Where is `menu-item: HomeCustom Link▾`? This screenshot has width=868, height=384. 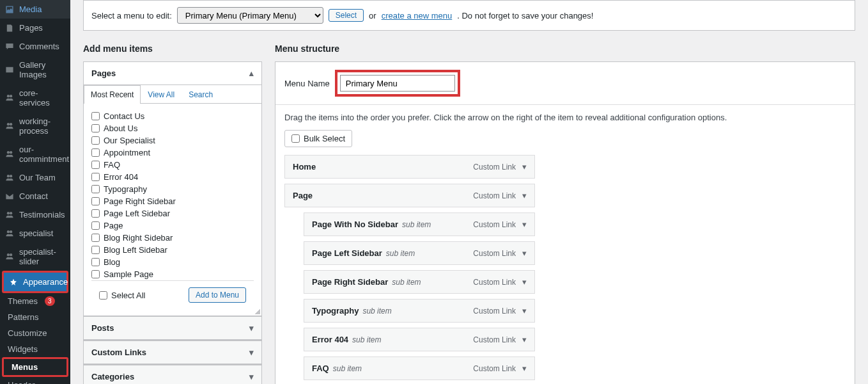 menu-item: HomeCustom Link▾ is located at coordinates (410, 166).